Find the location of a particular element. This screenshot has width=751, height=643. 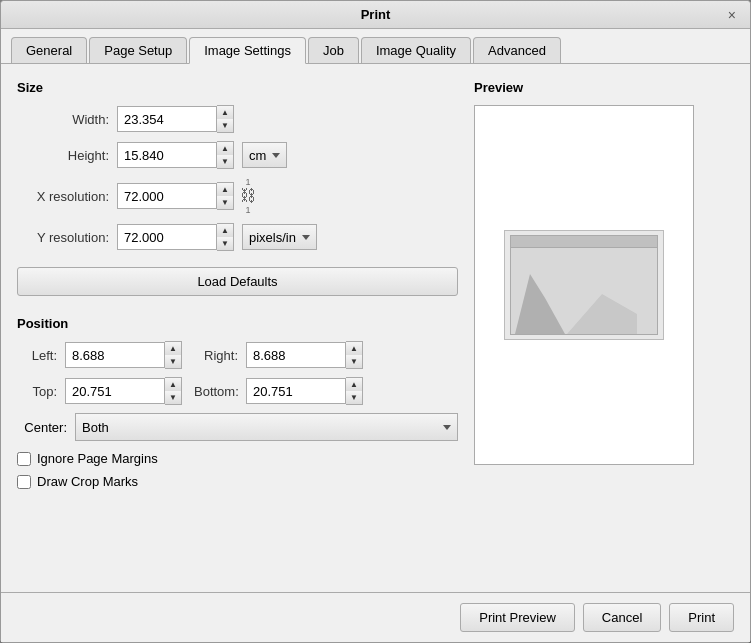

y-resolution-row: Y resolution: ▲ ▼ pixels/in is located at coordinates (238, 237).